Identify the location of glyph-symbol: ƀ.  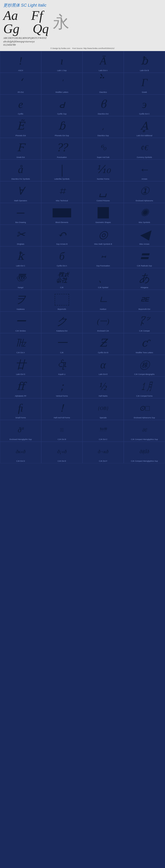
(144, 61).